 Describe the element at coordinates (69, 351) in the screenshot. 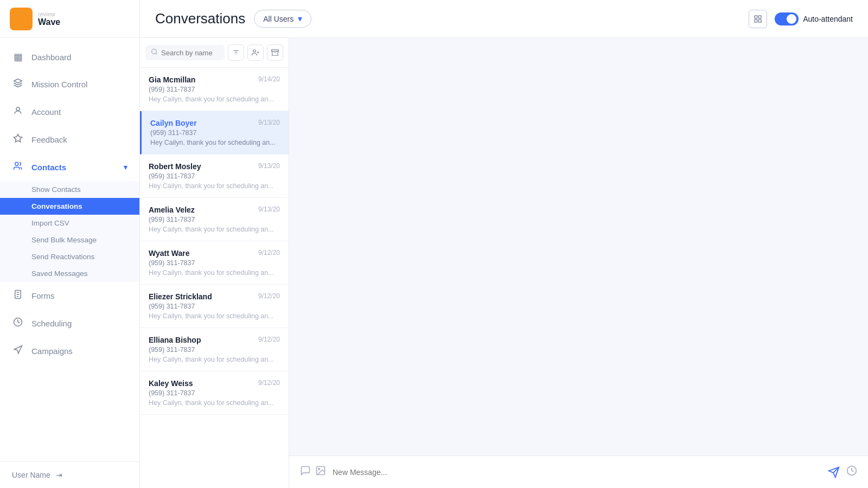

I see `sidebar-item-campaigns: Campaigns` at that location.